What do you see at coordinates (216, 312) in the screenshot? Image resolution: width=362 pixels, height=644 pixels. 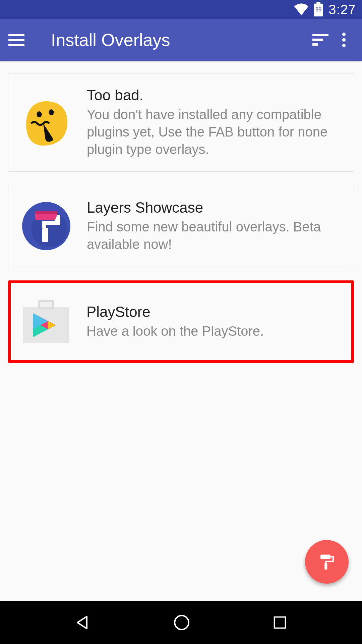 I see `card-title: PlayStore` at bounding box center [216, 312].